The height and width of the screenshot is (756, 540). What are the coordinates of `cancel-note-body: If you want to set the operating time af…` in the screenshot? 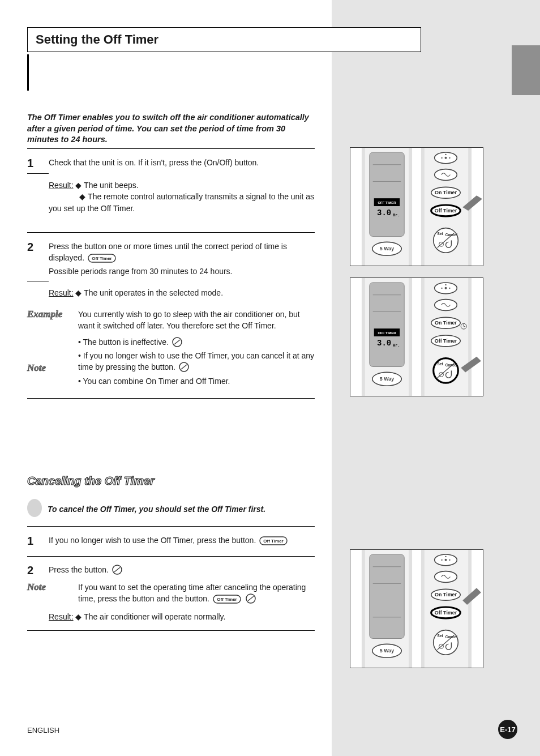 It's located at (196, 595).